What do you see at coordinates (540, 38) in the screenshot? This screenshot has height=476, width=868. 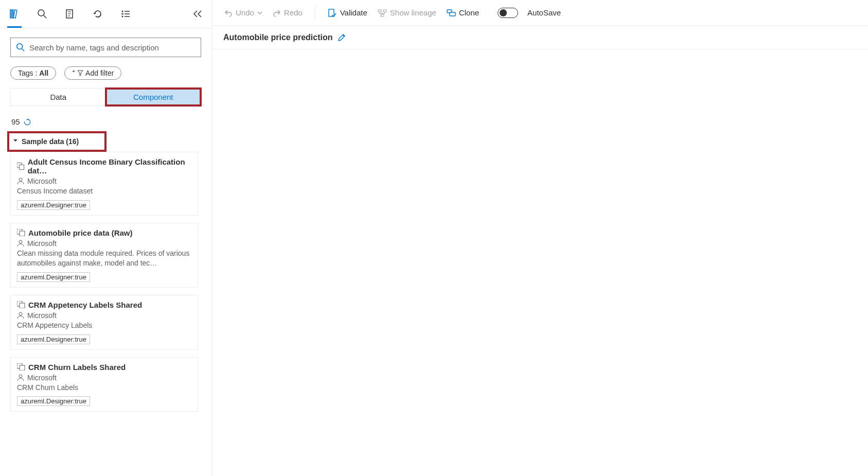 I see `pipeline-title-bar: Automobile price prediction` at bounding box center [540, 38].